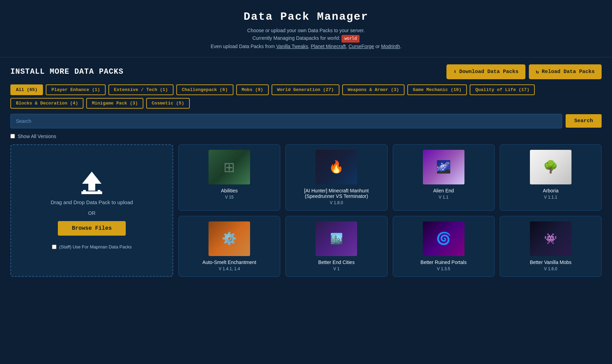  What do you see at coordinates (551, 178) in the screenshot?
I see `pack-card: ArboriaV 1.1.1` at bounding box center [551, 178].